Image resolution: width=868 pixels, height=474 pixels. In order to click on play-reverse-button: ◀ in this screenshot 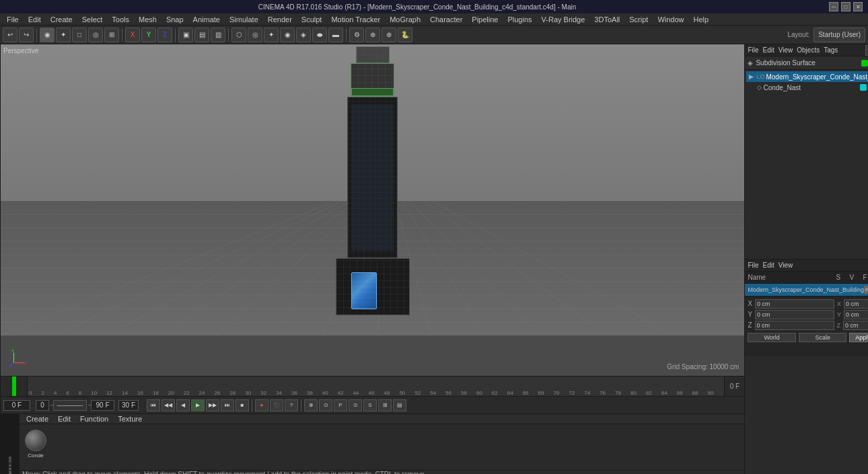, I will do `click(183, 405)`.